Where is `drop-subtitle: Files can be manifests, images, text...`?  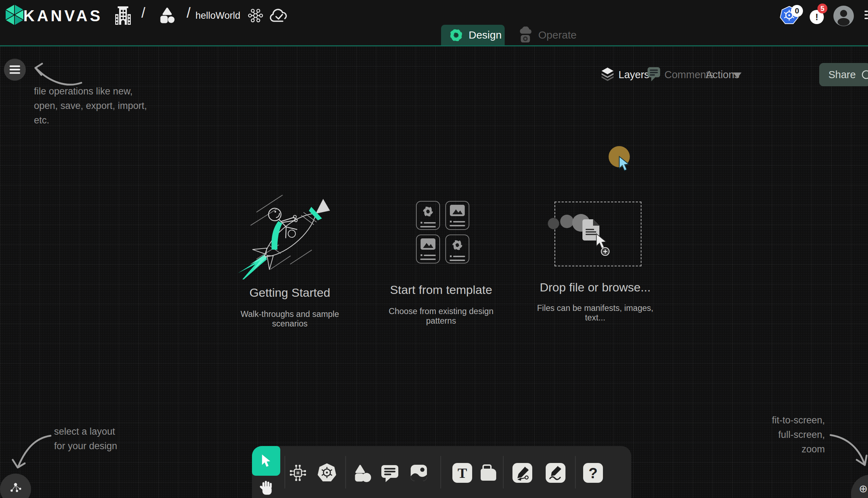
drop-subtitle: Files can be manifests, images, text... is located at coordinates (595, 313).